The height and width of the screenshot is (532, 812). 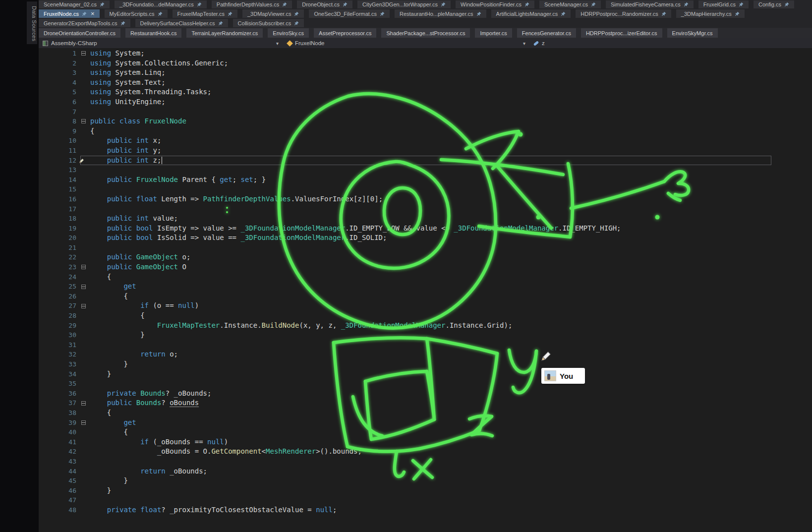 I want to click on tab-collisionsubscriber-cs: CollisionSubscriber.cs, so click(x=269, y=23).